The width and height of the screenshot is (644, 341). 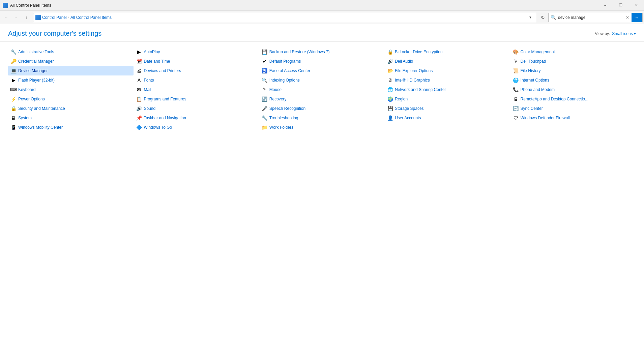 What do you see at coordinates (573, 71) in the screenshot?
I see `control-item: 📜File History` at bounding box center [573, 71].